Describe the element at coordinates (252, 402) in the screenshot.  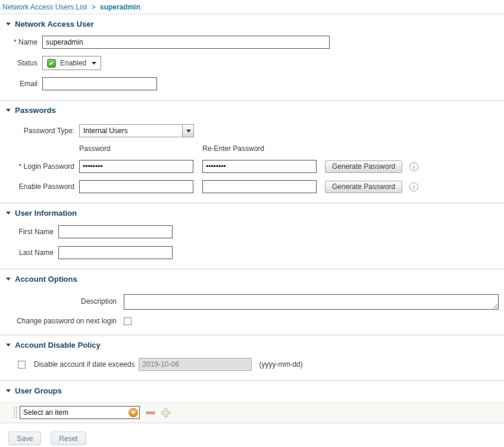
I see `section-user-groups: User Groups Select an item` at that location.